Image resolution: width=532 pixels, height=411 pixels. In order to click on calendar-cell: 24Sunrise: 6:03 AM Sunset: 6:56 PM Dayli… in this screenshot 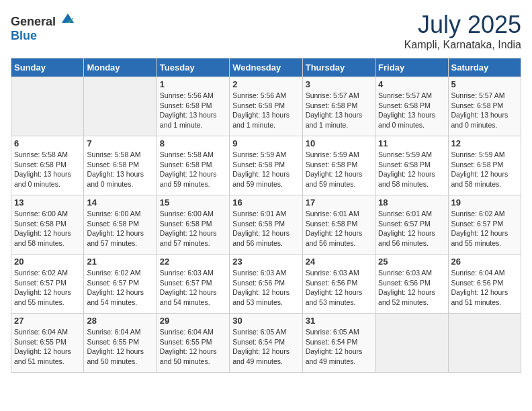, I will do `click(339, 284)`.